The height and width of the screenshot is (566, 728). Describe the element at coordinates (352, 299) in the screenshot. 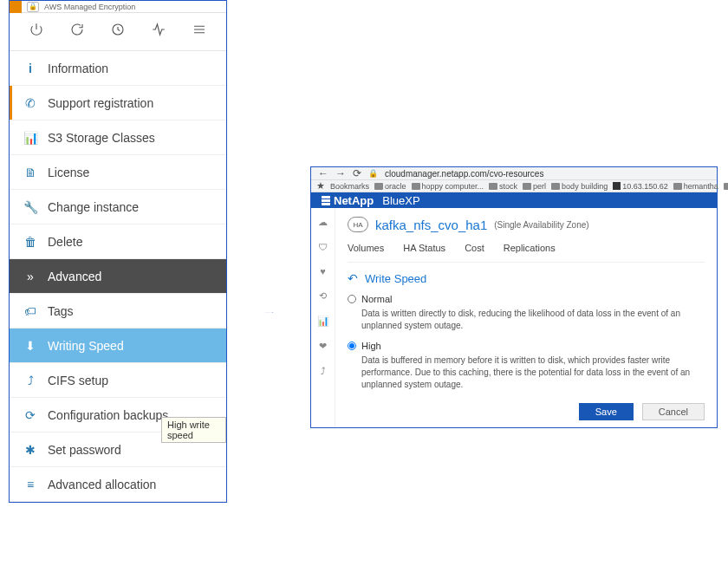

I see `radio-normal-input` at that location.